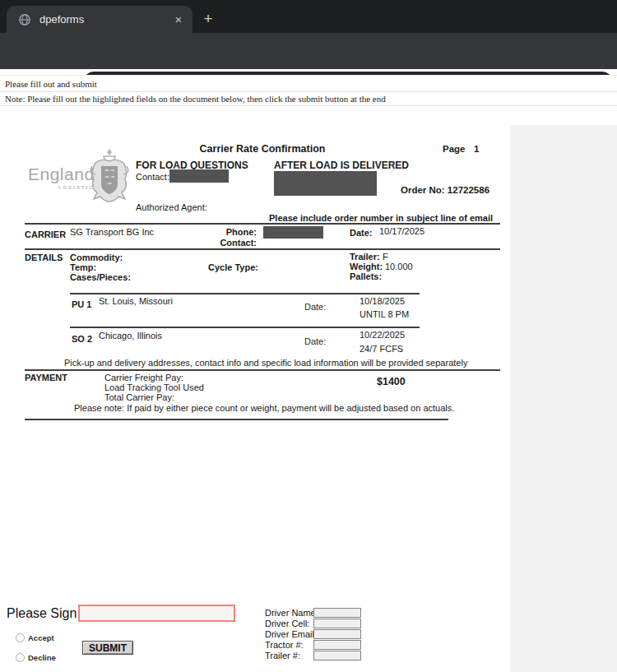 This screenshot has height=672, width=617. What do you see at coordinates (112, 232) in the screenshot?
I see `carrier-name: SG Transport BG Inc` at bounding box center [112, 232].